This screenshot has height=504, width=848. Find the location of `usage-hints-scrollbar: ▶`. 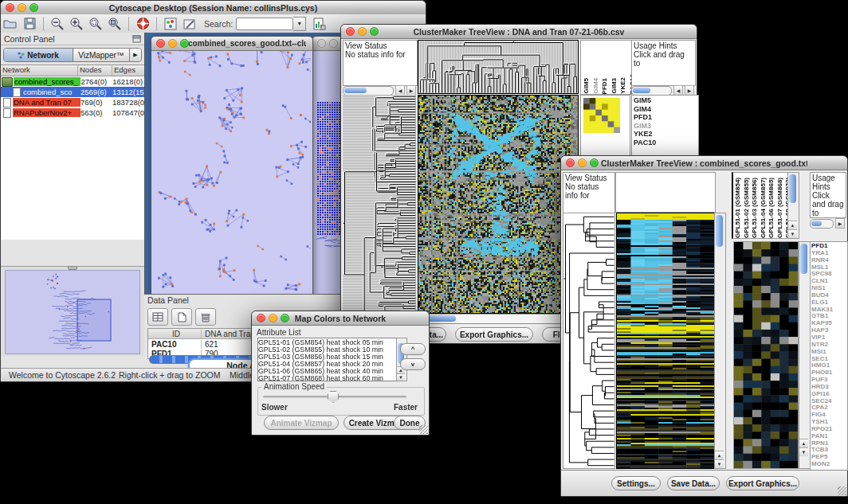

usage-hints-scrollbar: ▶ is located at coordinates (827, 223).